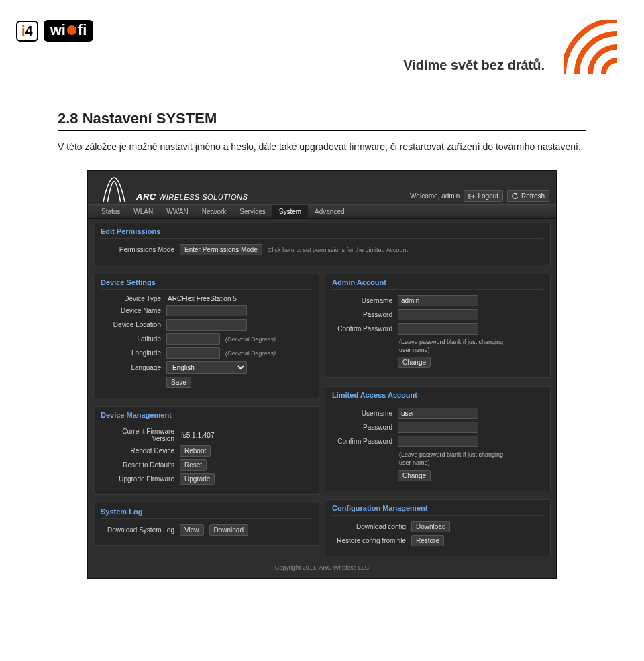 This screenshot has height=661, width=644. Describe the element at coordinates (415, 476) in the screenshot. I see `limited-change-button: Change` at that location.